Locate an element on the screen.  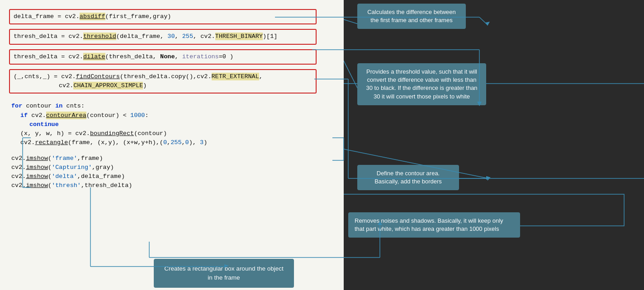
if-line: if cv2.contourArea(contour) < 1000: is located at coordinates (173, 116).